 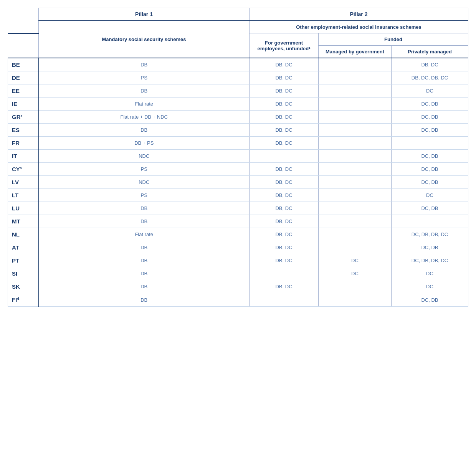 I want to click on sub3-header: Managed by government, so click(x=355, y=52).